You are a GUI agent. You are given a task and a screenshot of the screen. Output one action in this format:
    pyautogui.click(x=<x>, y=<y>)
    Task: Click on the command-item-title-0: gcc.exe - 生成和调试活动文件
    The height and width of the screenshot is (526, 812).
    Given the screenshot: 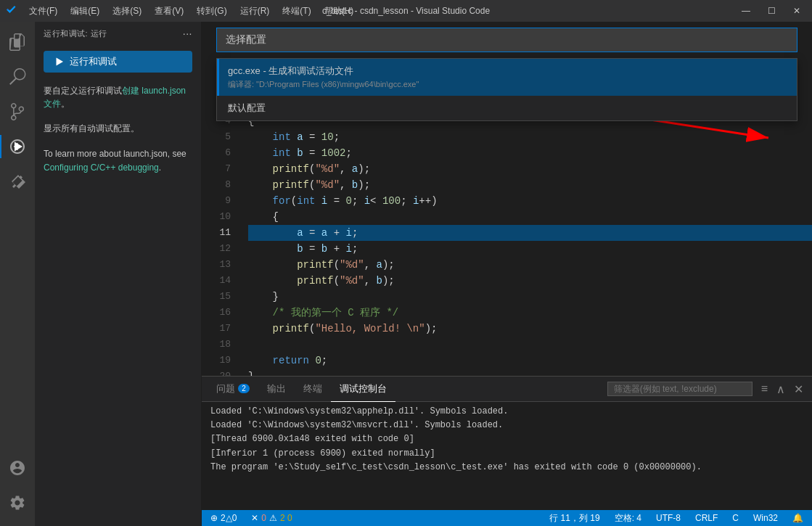 What is the action you would take?
    pyautogui.click(x=508, y=71)
    